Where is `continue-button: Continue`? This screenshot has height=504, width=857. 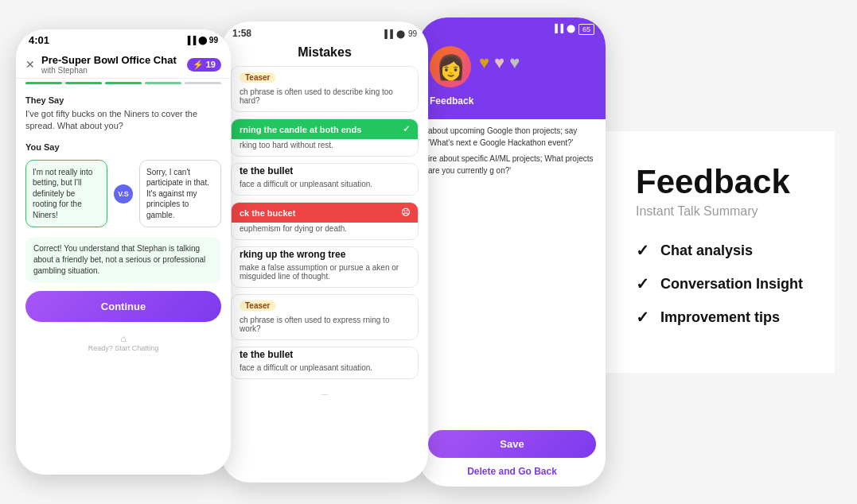 continue-button: Continue is located at coordinates (123, 307).